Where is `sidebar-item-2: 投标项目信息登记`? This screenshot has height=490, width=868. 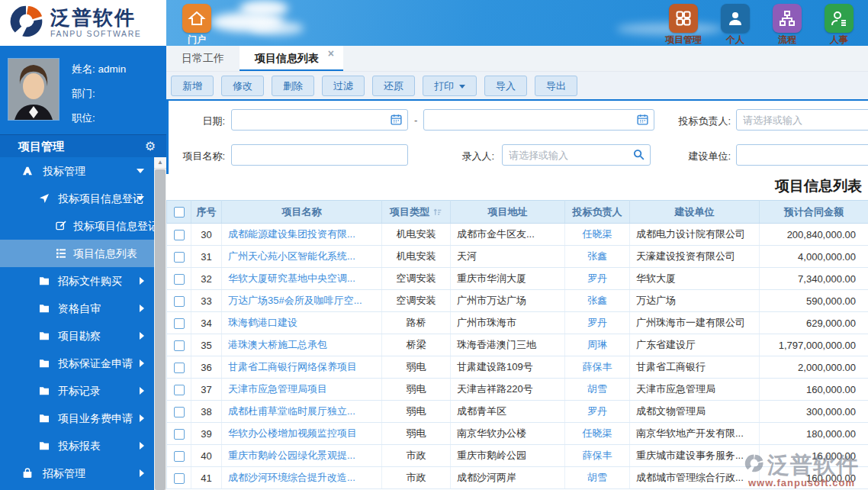
sidebar-item-2: 投标项目信息登记 is located at coordinates (77, 226).